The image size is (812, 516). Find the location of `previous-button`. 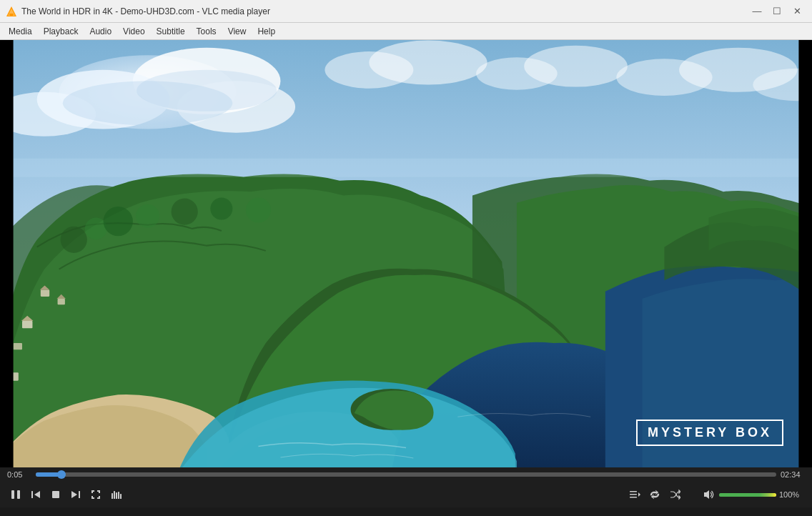

previous-button is located at coordinates (36, 495).